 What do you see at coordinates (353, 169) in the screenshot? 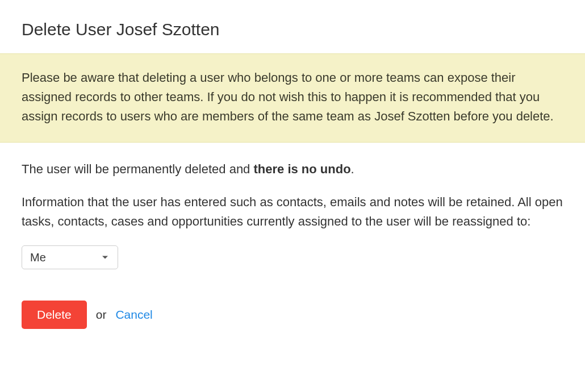
I see `permanent-suffix: .` at bounding box center [353, 169].